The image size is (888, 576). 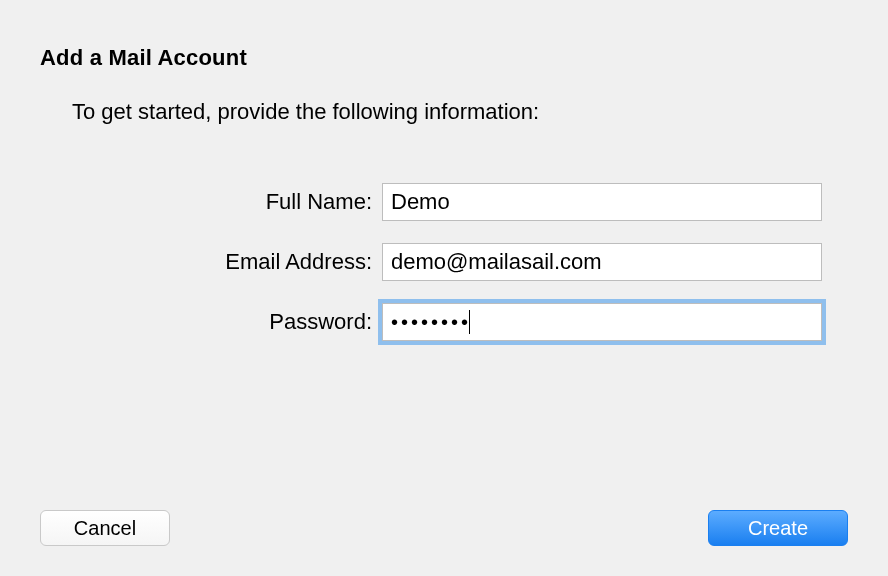 What do you see at coordinates (470, 322) in the screenshot?
I see `text-caret` at bounding box center [470, 322].